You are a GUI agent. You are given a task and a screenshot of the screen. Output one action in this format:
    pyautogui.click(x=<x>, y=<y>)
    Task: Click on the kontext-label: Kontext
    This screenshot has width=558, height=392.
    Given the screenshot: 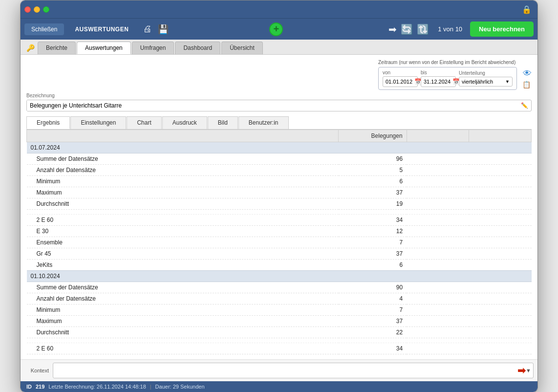 What is the action you would take?
    pyautogui.click(x=37, y=370)
    